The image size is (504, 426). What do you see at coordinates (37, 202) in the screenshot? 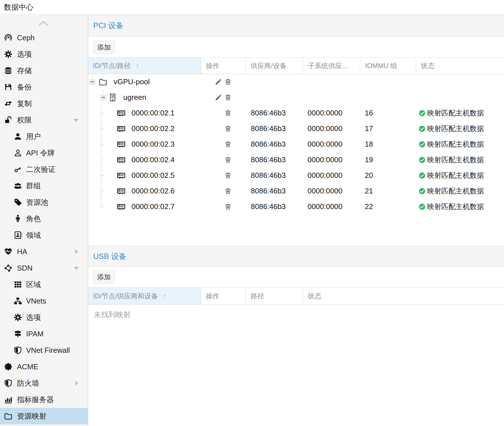
I see `sidebar-item-label: 资源池` at bounding box center [37, 202].